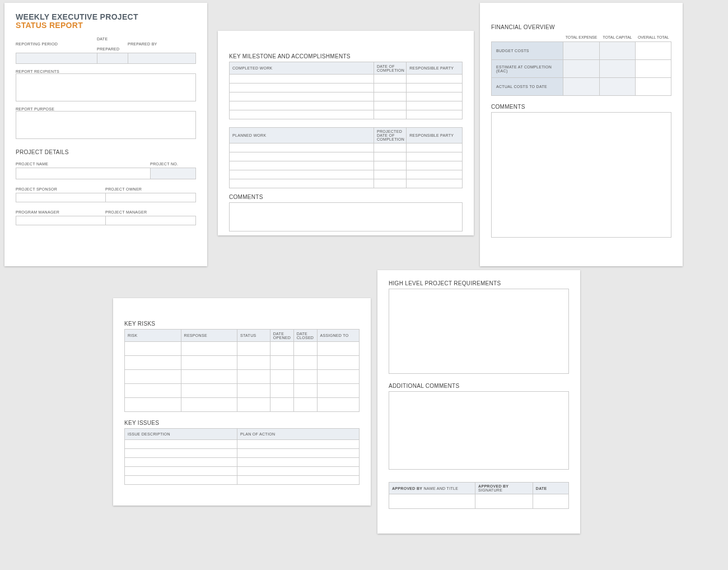  Describe the element at coordinates (61, 220) in the screenshot. I see `program-manager-field` at that location.